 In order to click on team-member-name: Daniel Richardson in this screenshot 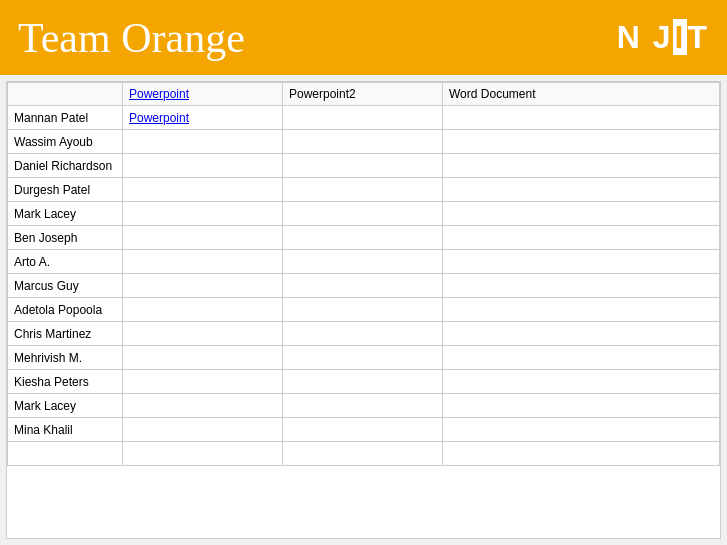, I will do `click(66, 166)`.